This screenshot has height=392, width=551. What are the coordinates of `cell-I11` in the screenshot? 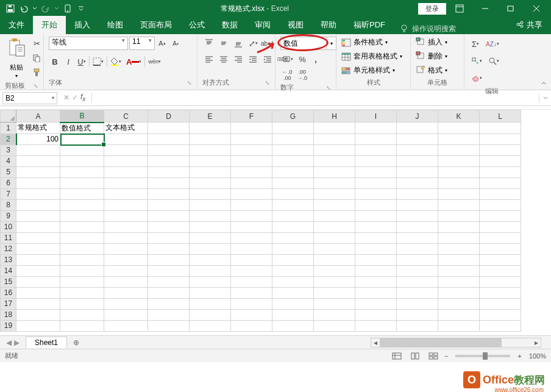 It's located at (376, 238).